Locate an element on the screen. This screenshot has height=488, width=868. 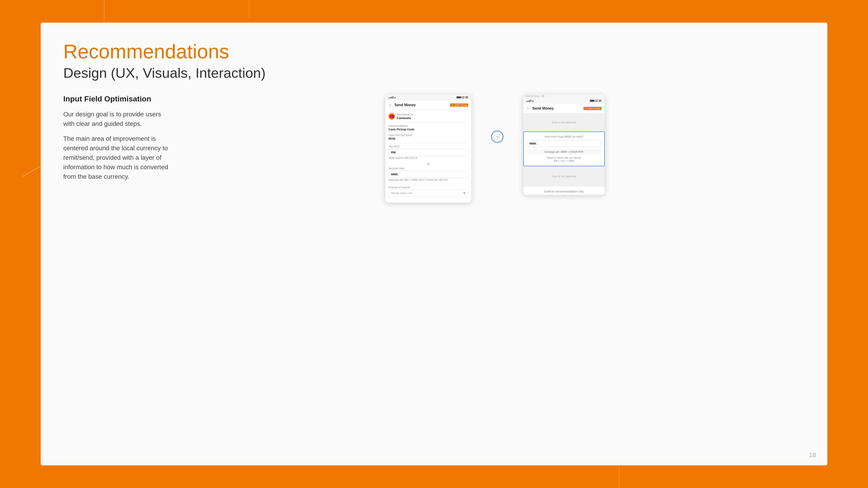
swap-icon-row: ⇅ is located at coordinates (428, 164).